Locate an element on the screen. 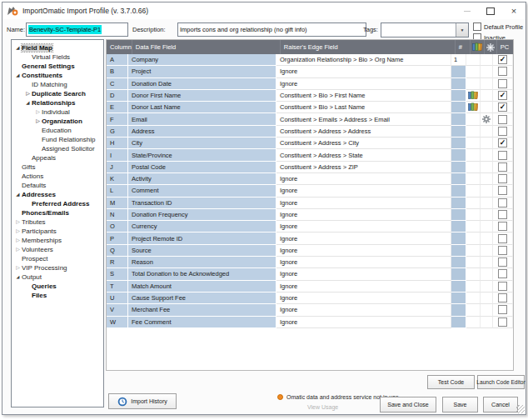 This screenshot has height=420, width=528. name-input: Benevity-SC-Template-P1 is located at coordinates (77, 30).